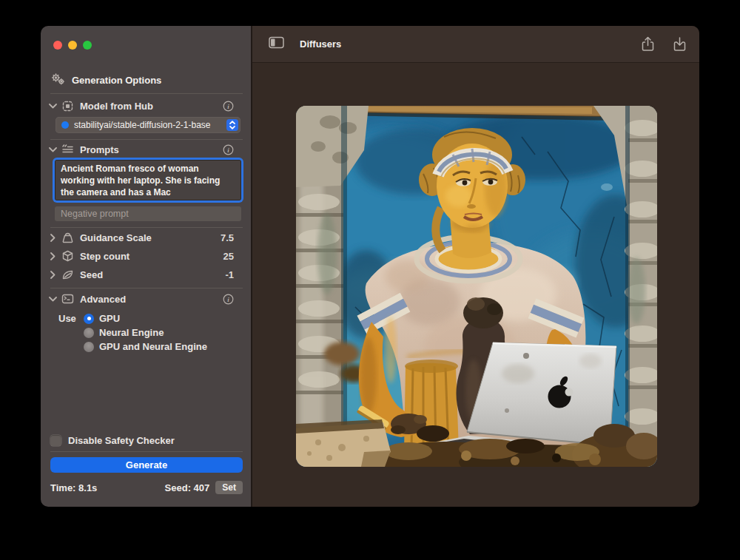 The image size is (740, 560). Describe the element at coordinates (146, 149) in the screenshot. I see `prompts-section-row: Prompts i` at that location.